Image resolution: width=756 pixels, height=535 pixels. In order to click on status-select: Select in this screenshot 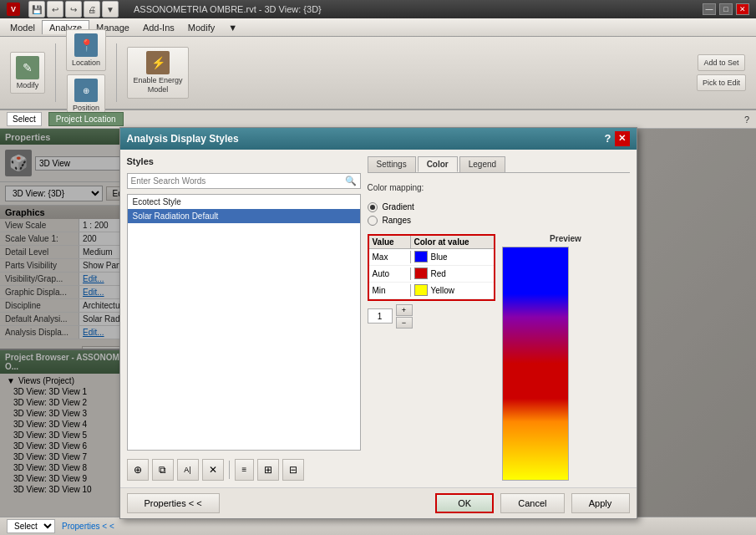, I will do `click(31, 527)`.